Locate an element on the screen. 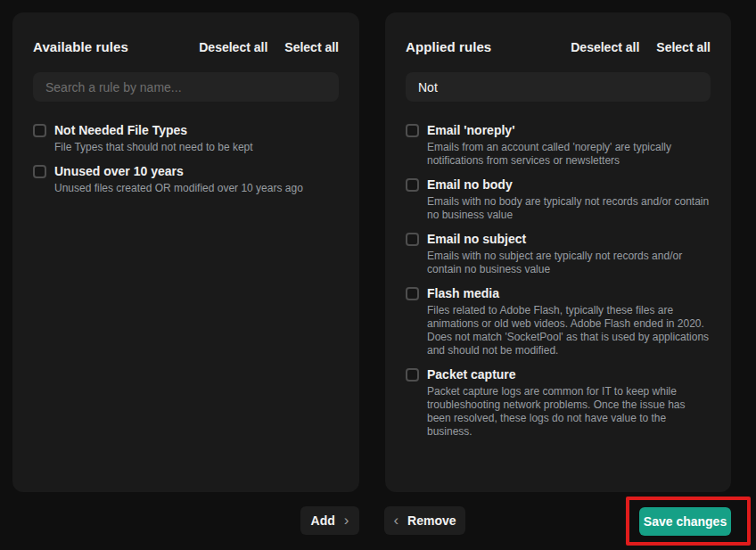  available-deselect-all-button: Deselect all is located at coordinates (234, 47).